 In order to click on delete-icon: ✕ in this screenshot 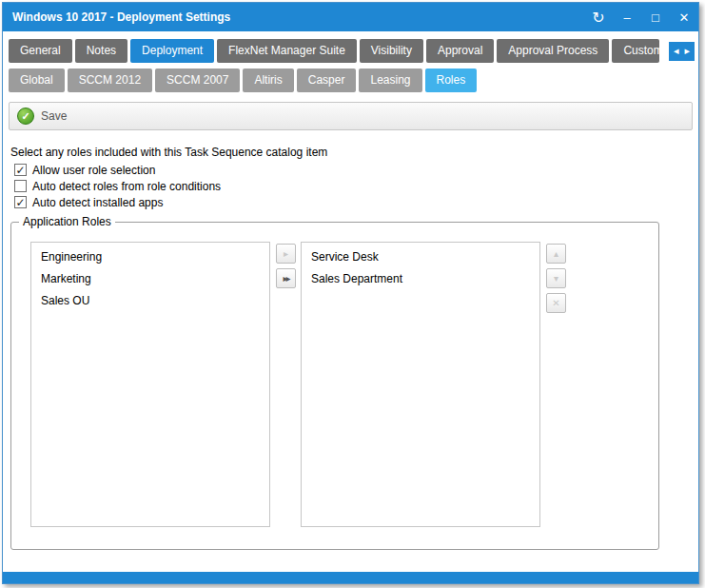, I will do `click(556, 303)`.